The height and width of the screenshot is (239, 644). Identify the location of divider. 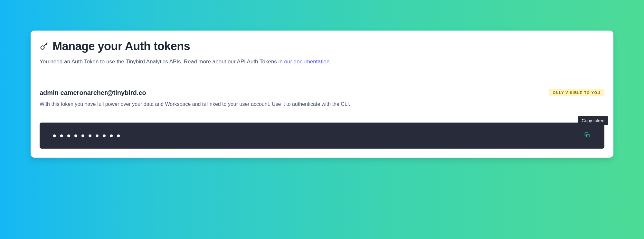
(322, 114).